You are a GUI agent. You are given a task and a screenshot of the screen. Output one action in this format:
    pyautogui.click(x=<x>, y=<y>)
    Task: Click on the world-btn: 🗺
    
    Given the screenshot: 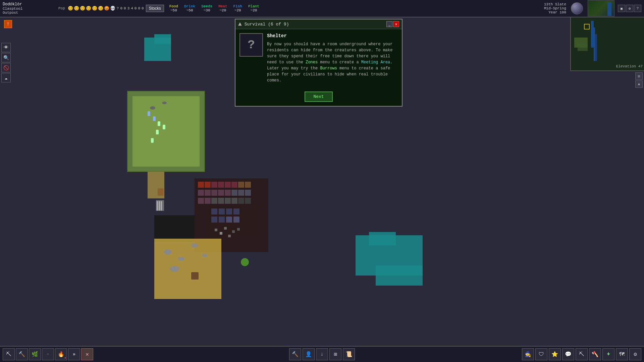 What is the action you would take?
    pyautogui.click(x=622, y=354)
    